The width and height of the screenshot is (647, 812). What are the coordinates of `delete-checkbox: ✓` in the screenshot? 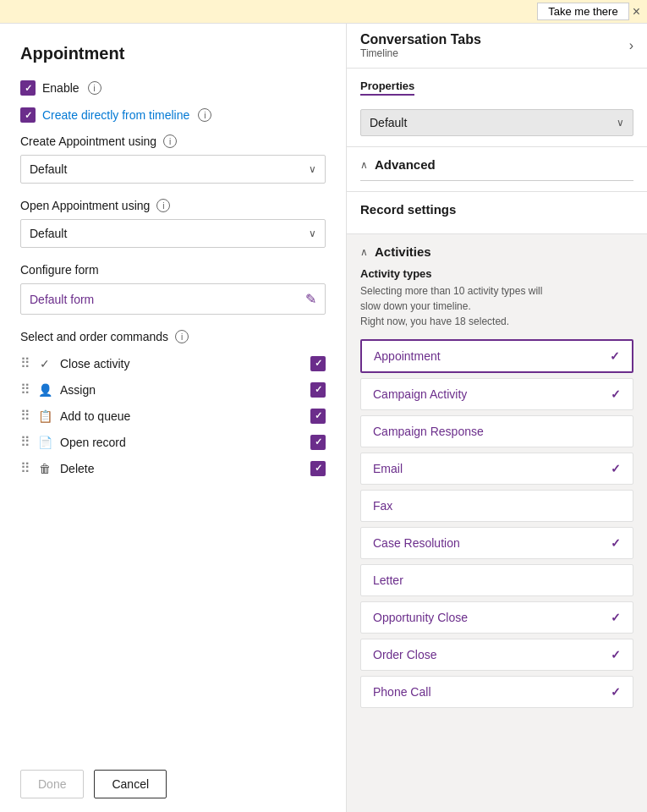 It's located at (318, 469).